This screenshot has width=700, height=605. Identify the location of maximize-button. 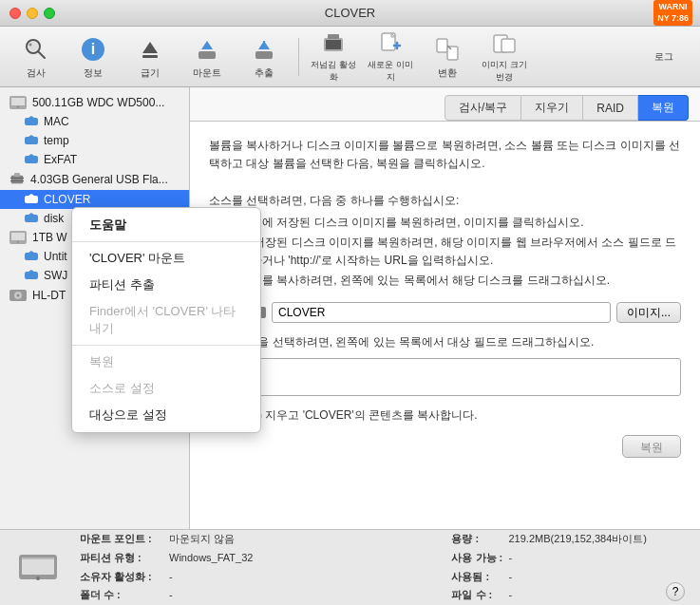
(49, 13).